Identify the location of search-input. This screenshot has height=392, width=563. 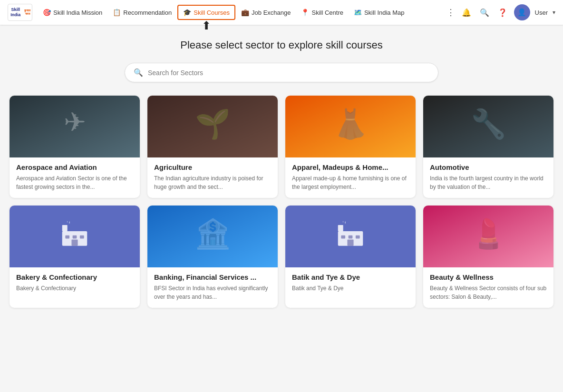
(289, 73).